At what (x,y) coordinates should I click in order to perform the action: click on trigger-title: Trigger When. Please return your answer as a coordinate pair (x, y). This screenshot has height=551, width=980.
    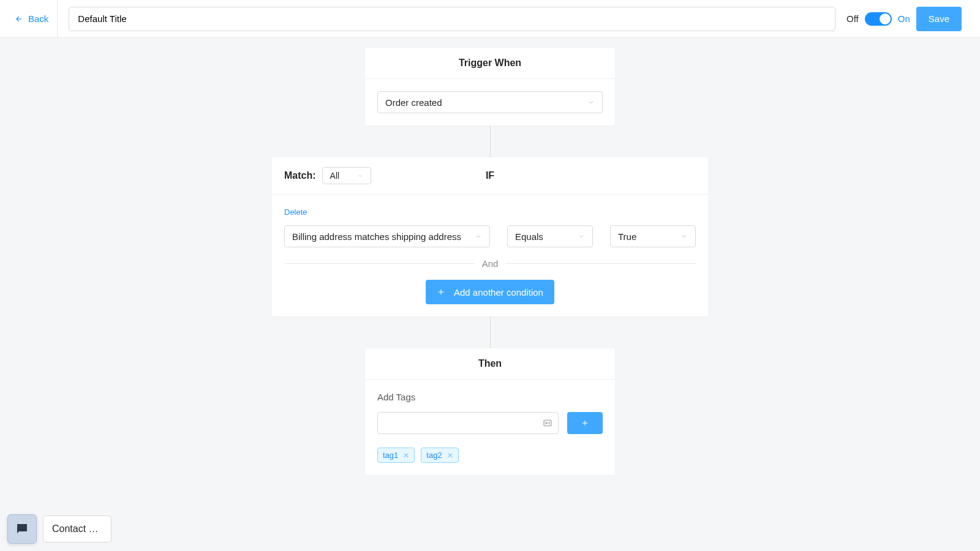
    Looking at the image, I should click on (490, 64).